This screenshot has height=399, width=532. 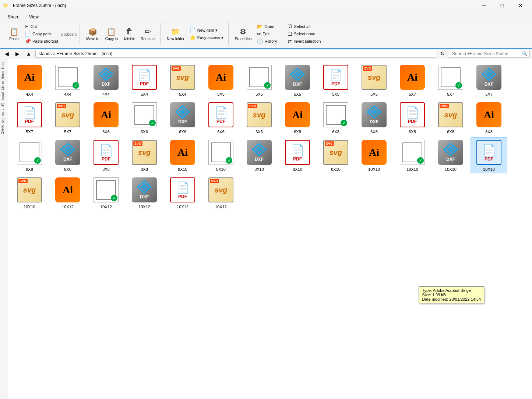 What do you see at coordinates (489, 115) in the screenshot?
I see `ai-icon-wrapper: Ai` at bounding box center [489, 115].